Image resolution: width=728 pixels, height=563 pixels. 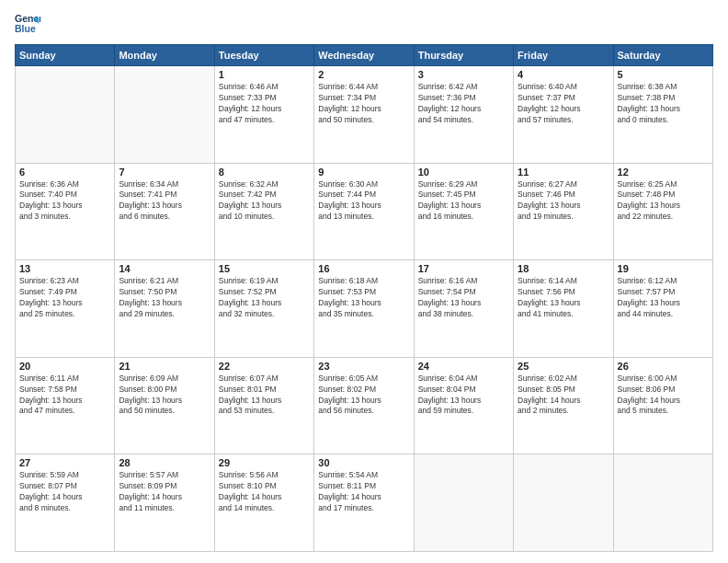 What do you see at coordinates (663, 212) in the screenshot?
I see `calendar-cell: 12Sunrise: 6:25 AM Sunset: 7:48 PM Dayli…` at bounding box center [663, 212].